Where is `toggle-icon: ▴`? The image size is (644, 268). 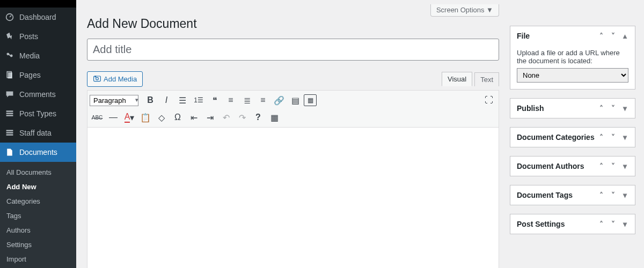
toggle-icon: ▴ is located at coordinates (625, 36).